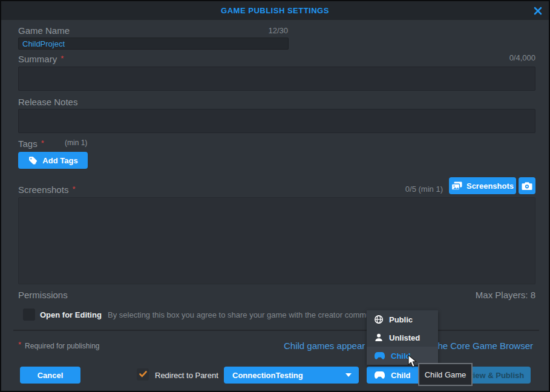 The width and height of the screenshot is (550, 392). What do you see at coordinates (490, 186) in the screenshot?
I see `screenshots-button-label: Screenshots` at bounding box center [490, 186].